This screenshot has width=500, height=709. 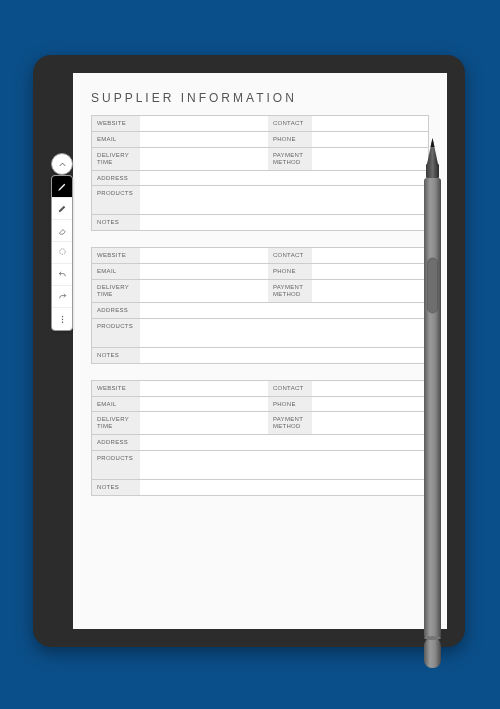 What do you see at coordinates (62, 253) in the screenshot?
I see `drawing-toolbar` at bounding box center [62, 253].